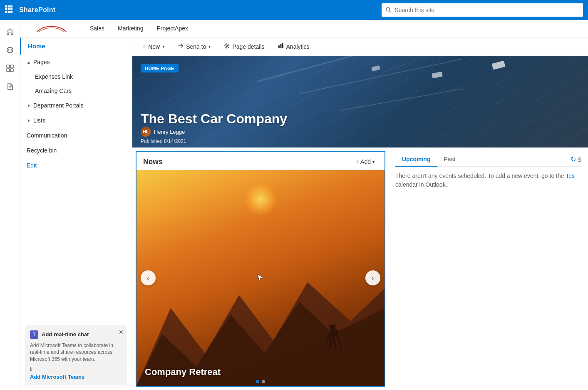  Describe the element at coordinates (76, 135) in the screenshot. I see `sidebar-communication: Communication` at that location.